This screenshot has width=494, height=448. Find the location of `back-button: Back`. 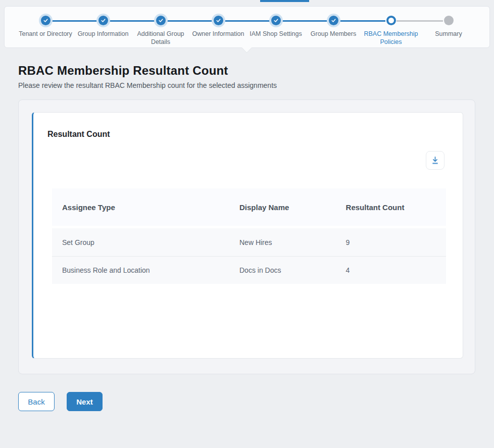

back-button: Back is located at coordinates (36, 402).